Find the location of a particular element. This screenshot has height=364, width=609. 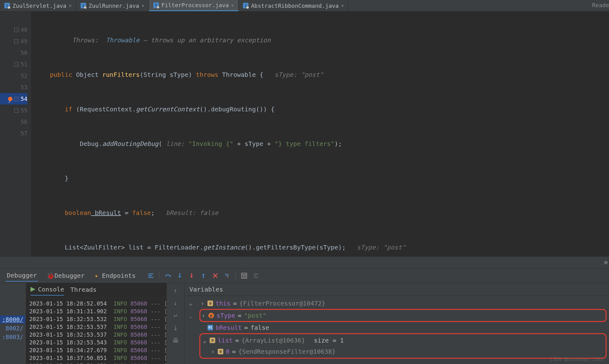

force-step-into-icon is located at coordinates (192, 276).